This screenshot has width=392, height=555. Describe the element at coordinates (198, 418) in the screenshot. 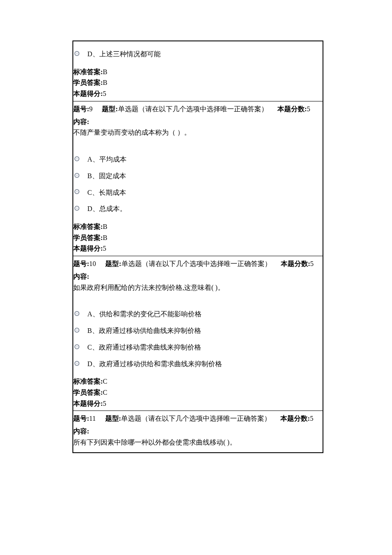

I see `question-header: 题号:11 题型:单选题（请在以下几个选项中选择唯一正确答案） 本题分数:5` at that location.